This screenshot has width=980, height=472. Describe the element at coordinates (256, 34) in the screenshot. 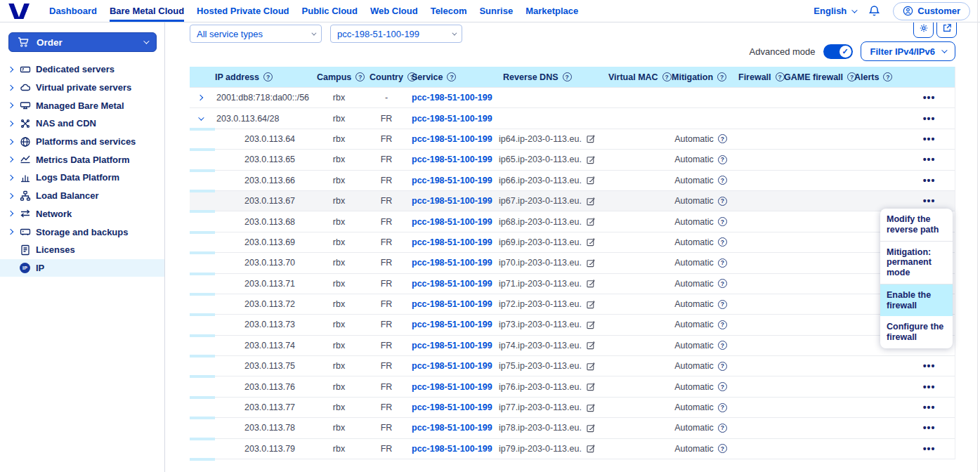

I see `service-type-select: All service types` at that location.